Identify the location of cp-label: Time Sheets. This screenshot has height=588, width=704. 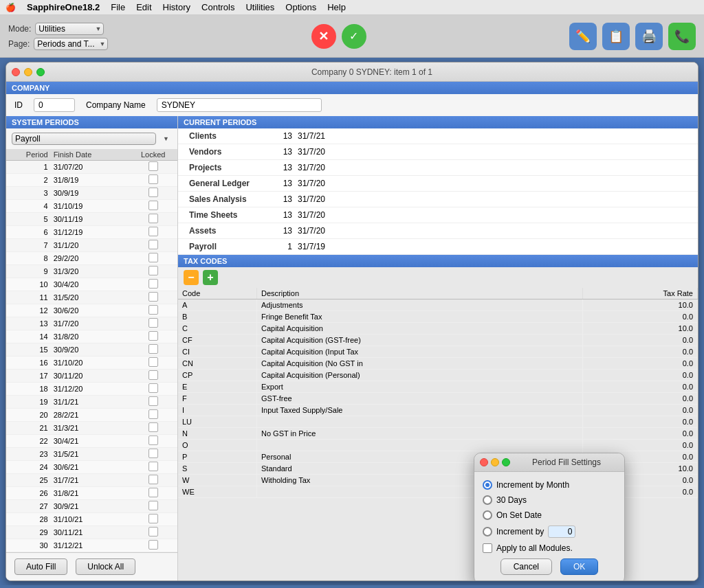
(230, 215).